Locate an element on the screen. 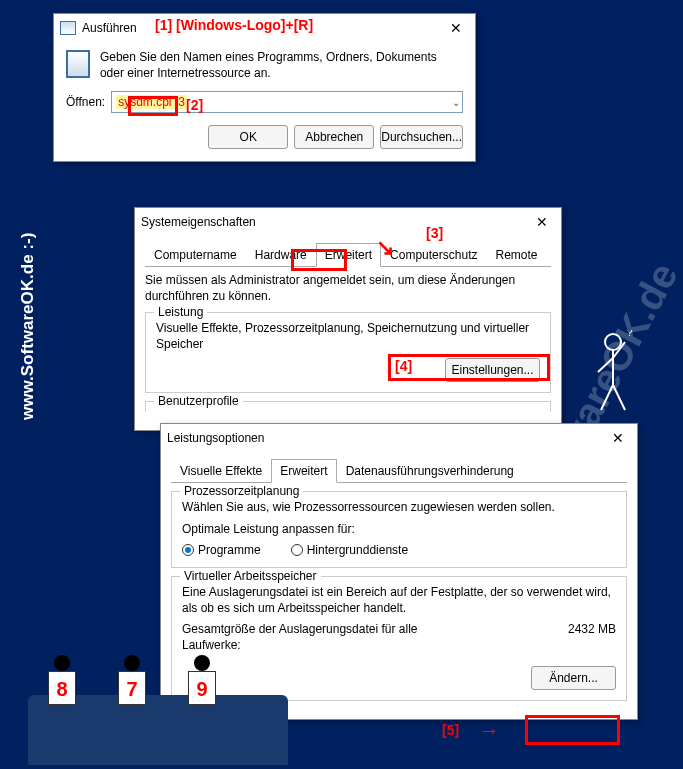 The image size is (683, 769). performance-desc: Visuelle Effekte, Prozessorzeitplanung, … is located at coordinates (348, 336).